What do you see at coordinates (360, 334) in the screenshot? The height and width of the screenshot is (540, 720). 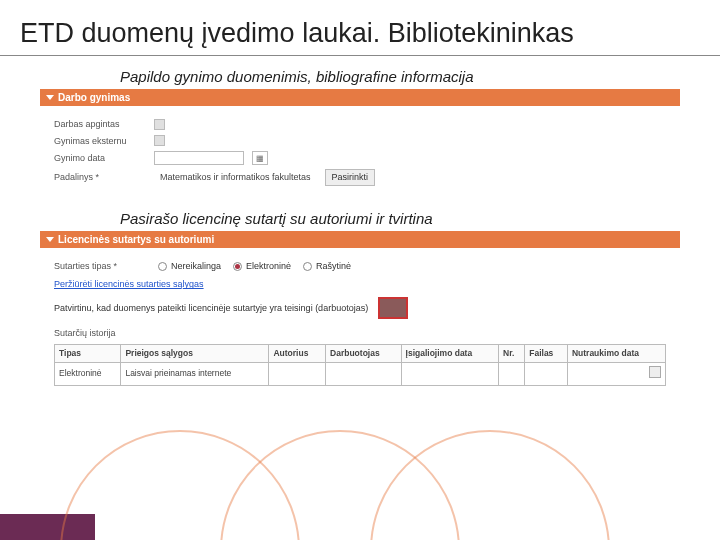 I see `history-heading: Sutarčių istorija` at bounding box center [360, 334].